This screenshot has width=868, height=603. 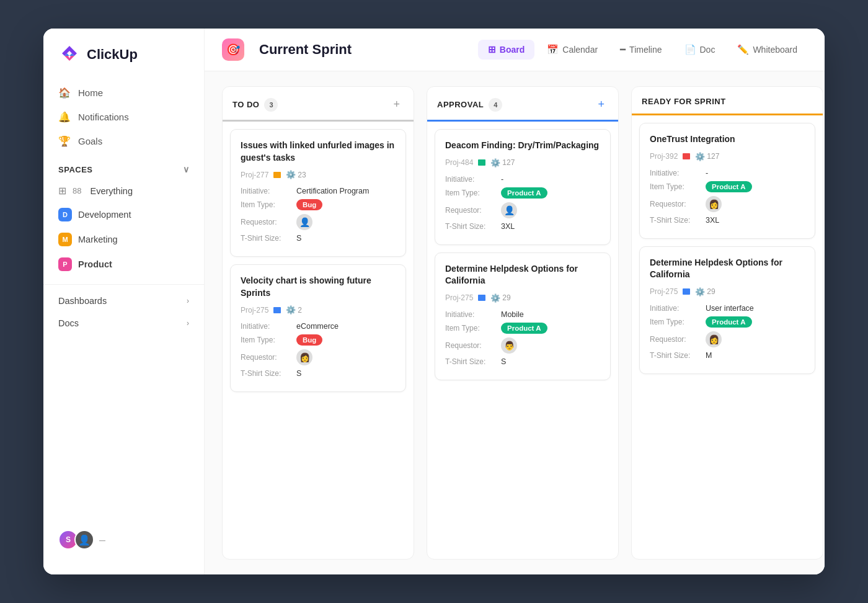 What do you see at coordinates (663, 156) in the screenshot?
I see `card-ready-1-proj-id: Proj-392` at bounding box center [663, 156].